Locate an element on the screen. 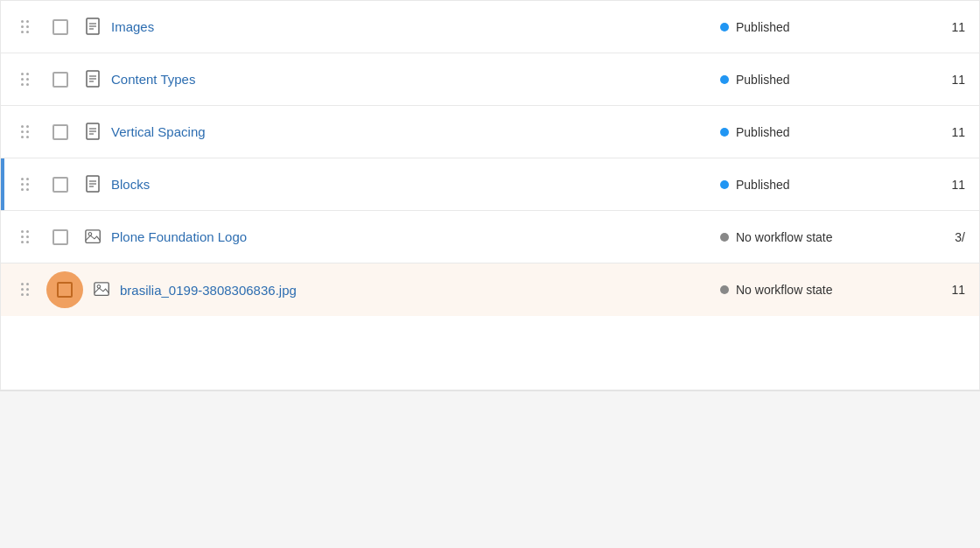  table-row: Vertical Spacing Published 11 is located at coordinates (490, 132).